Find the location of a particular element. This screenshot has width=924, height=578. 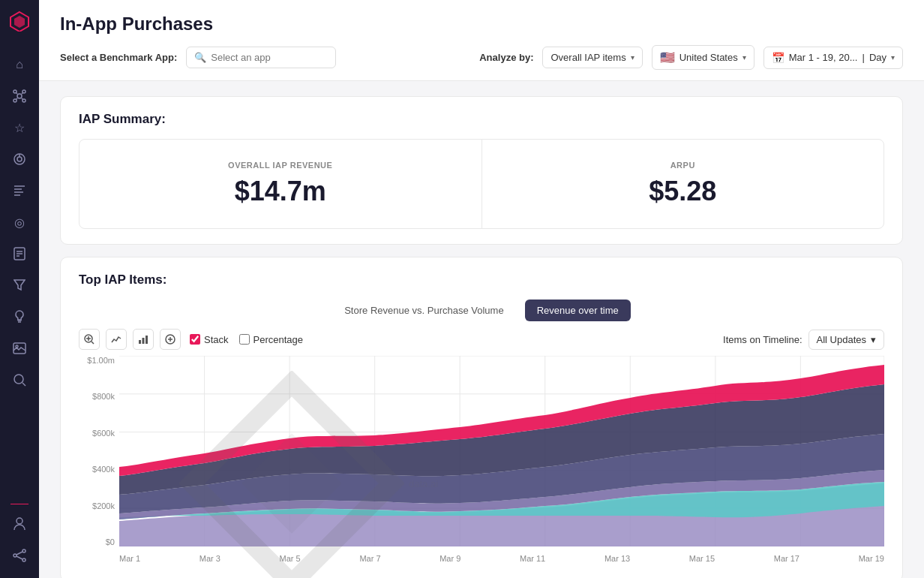

x-label-mar11: Mar 11 is located at coordinates (532, 558).